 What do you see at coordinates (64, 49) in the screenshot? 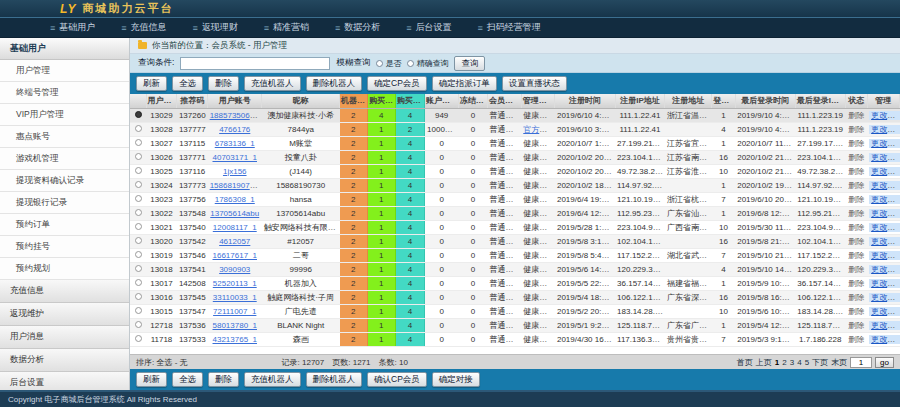
I see `sidebar-section-basic-users: 基础用户` at bounding box center [64, 49].